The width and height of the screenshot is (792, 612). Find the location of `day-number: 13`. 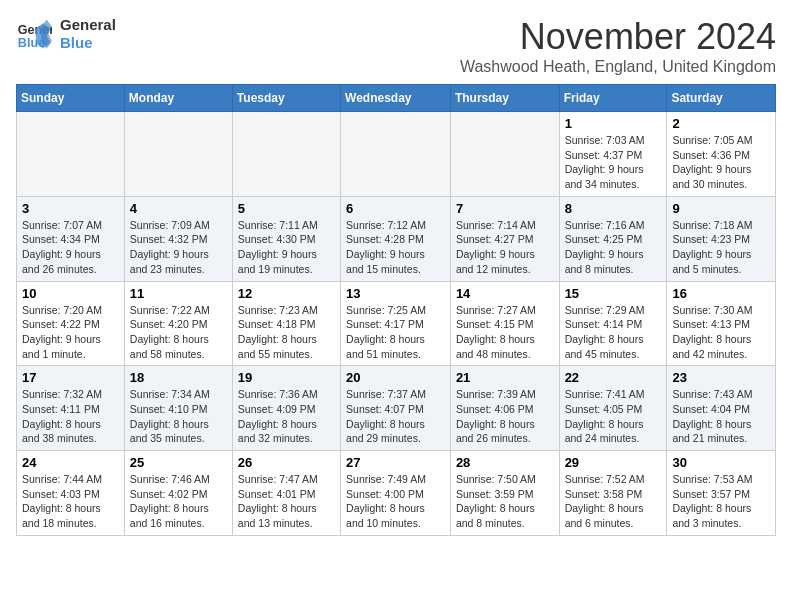

day-number: 13 is located at coordinates (396, 294).